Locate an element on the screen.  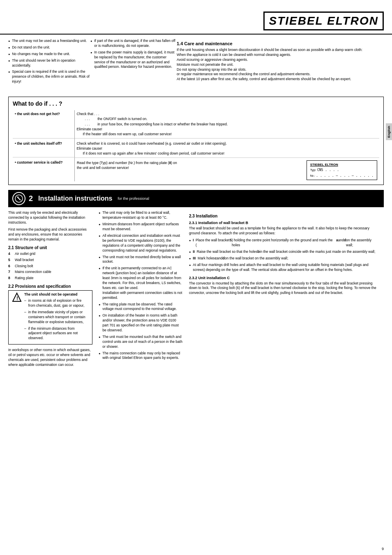
step-roman-2: II is located at coordinates (195, 252).